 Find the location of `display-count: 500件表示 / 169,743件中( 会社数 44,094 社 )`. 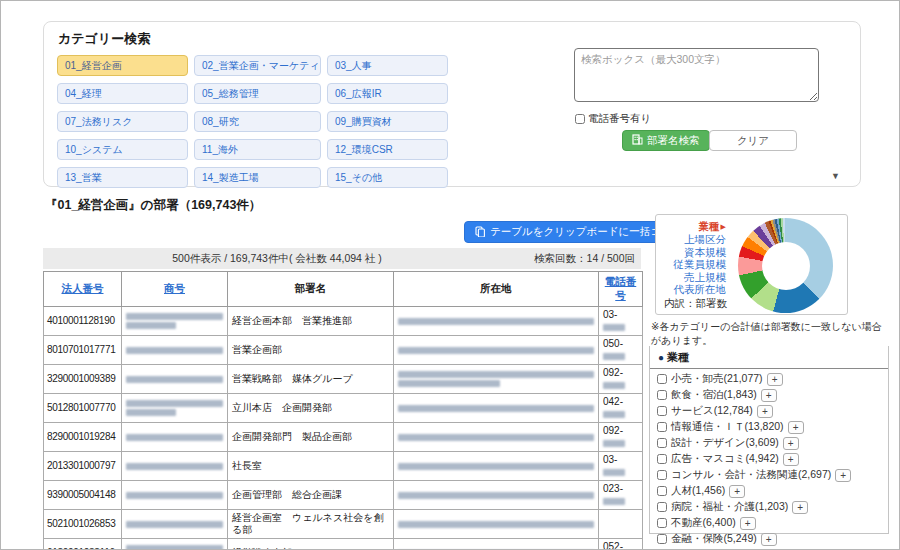

display-count: 500件表示 / 169,743件中( 会社数 44,094 社 ) is located at coordinates (277, 258).